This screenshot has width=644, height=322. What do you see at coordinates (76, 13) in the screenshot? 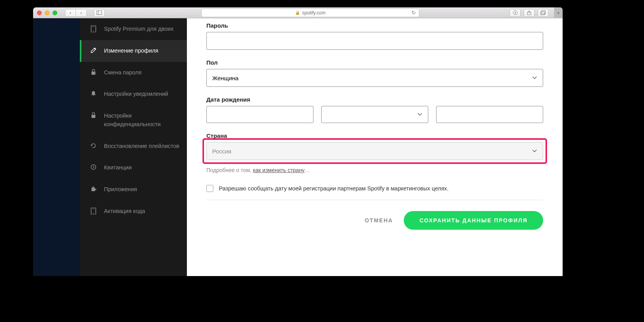
I see `nav-buttons: ‹ ›` at bounding box center [76, 13].